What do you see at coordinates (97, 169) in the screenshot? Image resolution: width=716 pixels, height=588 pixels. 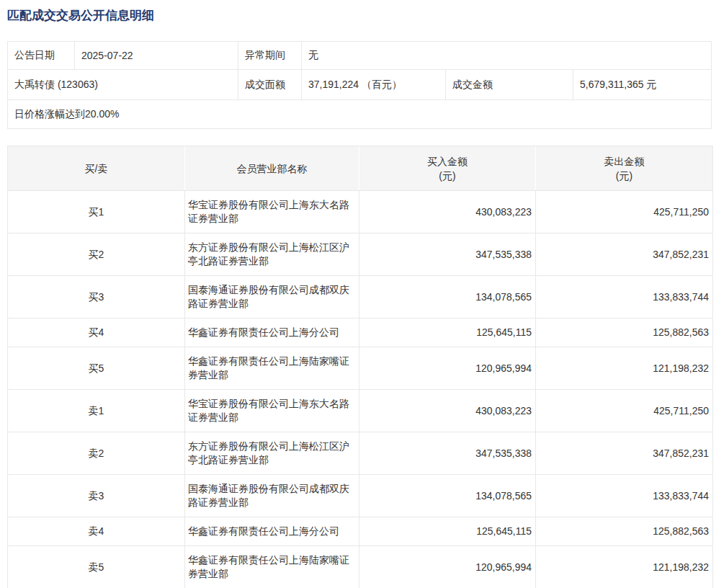 I see `header-side: 买/卖` at bounding box center [97, 169].